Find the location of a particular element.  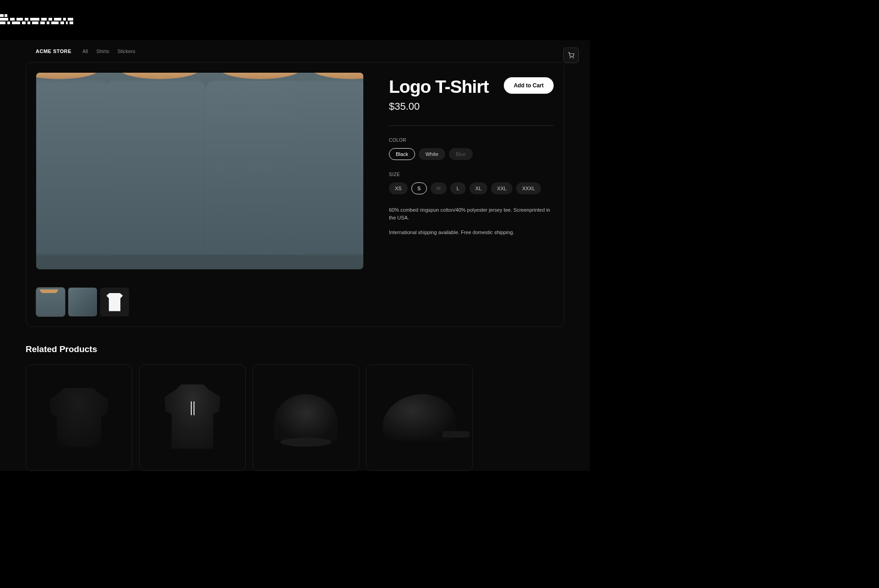

nav-link-stickers: Stickers is located at coordinates (126, 51).